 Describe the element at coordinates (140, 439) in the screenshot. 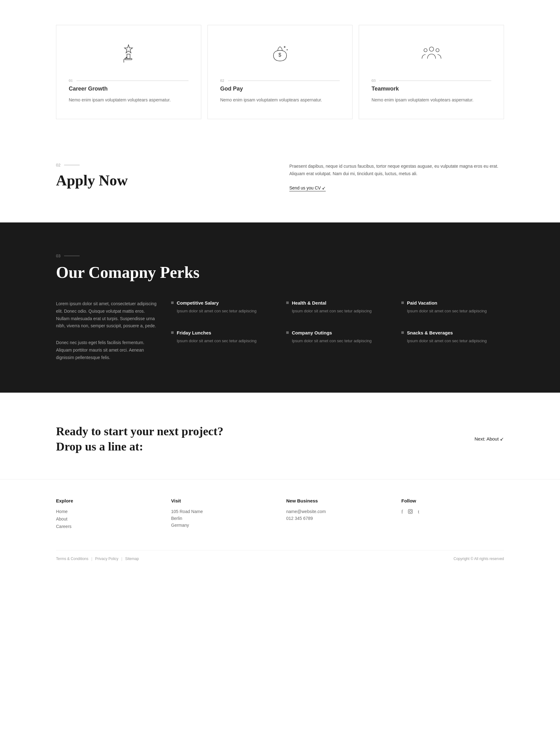

I see `cta-text-block: Ready to start your next project? Drop u…` at that location.